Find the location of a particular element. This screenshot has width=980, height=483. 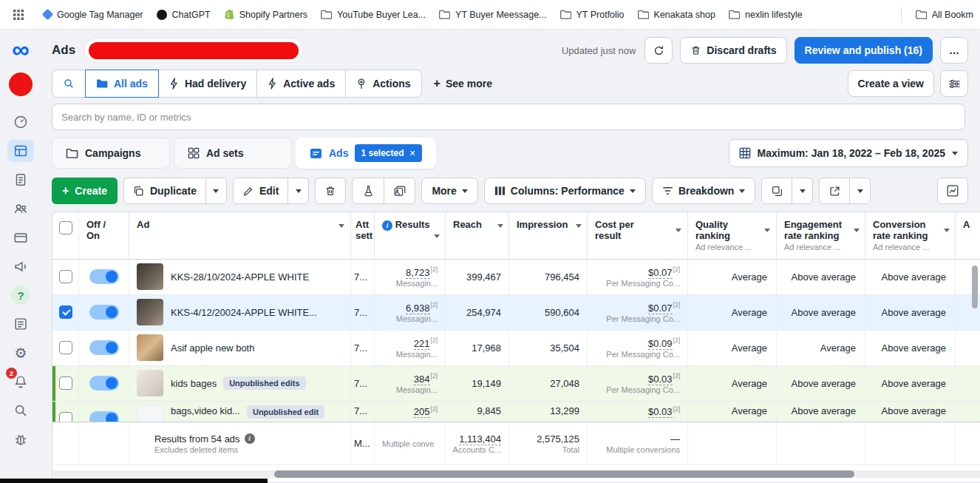

table-row: kids bages Unpublished edits 7... 384[2]… is located at coordinates (516, 384).